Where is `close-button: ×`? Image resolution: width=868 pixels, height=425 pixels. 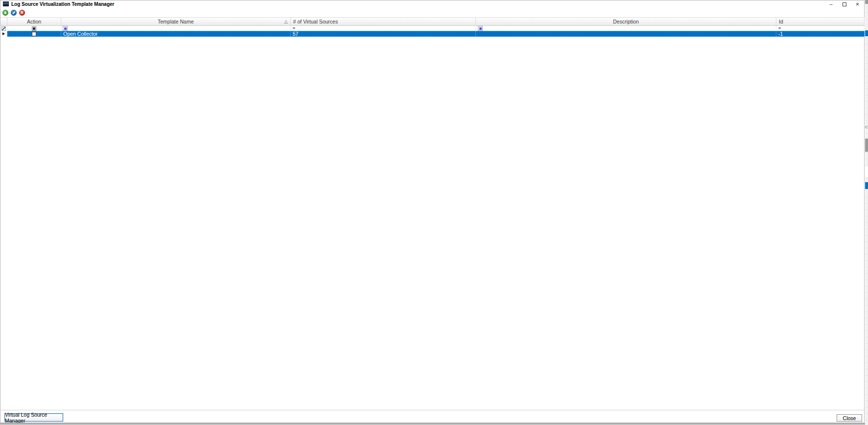
close-button: × is located at coordinates (858, 4).